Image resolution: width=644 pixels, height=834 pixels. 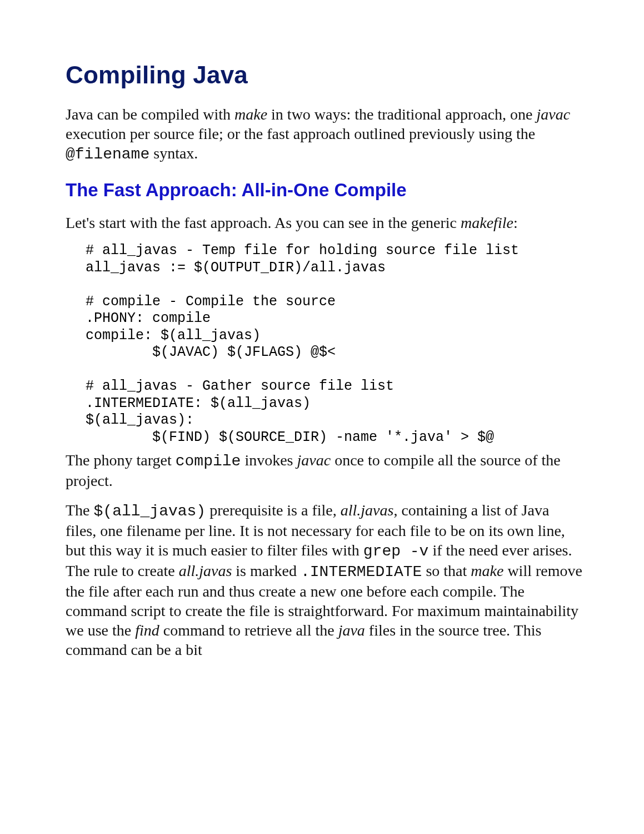 I want to click on code-at-filename: @filename, so click(x=108, y=155).